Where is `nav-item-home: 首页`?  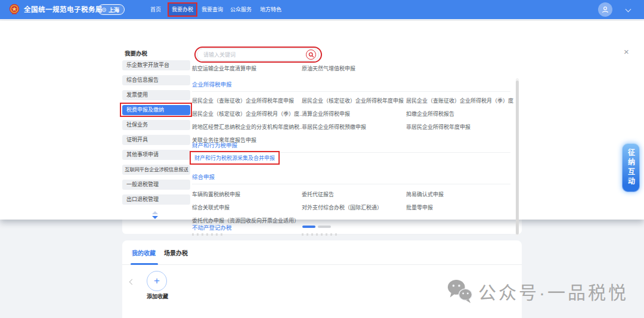
nav-item-home: 首页 is located at coordinates (156, 10).